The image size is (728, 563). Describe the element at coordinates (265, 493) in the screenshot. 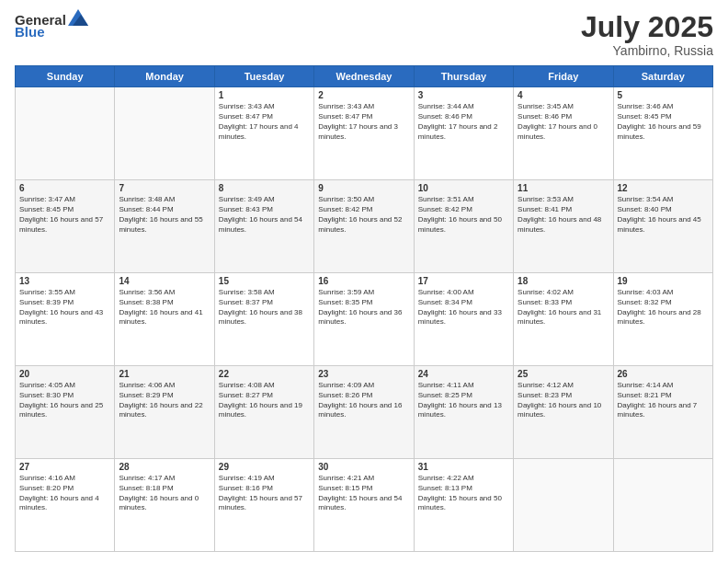

I see `cell-info: Sunrise: 4:19 AM Sunset: 8:16 PM Dayligh…` at that location.